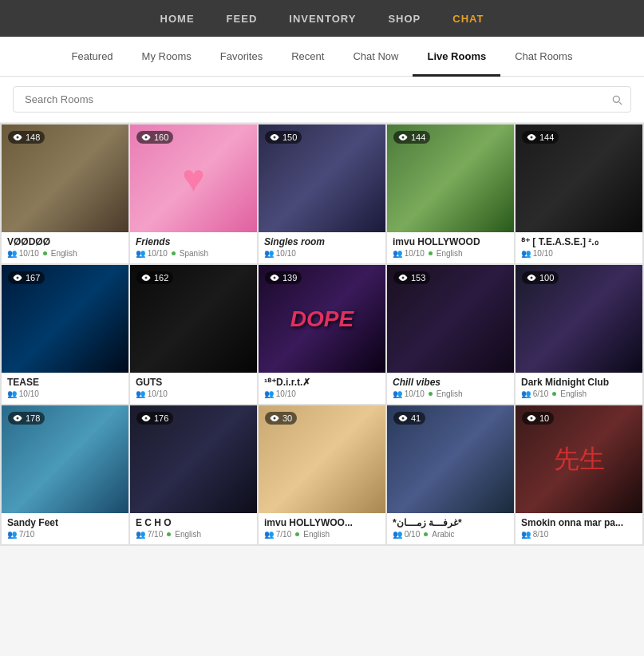 The height and width of the screenshot is (656, 644). Describe the element at coordinates (65, 242) in the screenshot. I see `room-name: VØØDØØ` at that location.